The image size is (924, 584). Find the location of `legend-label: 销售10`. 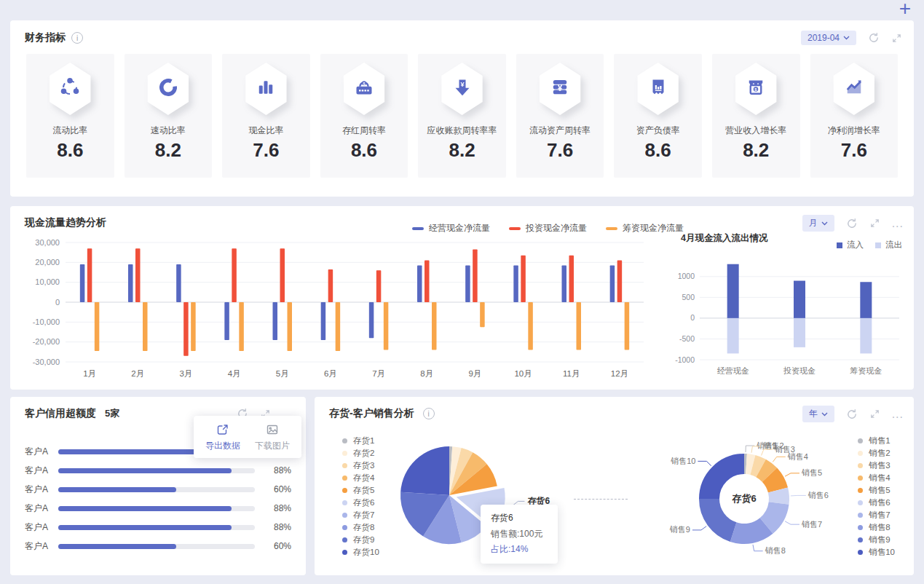

legend-label: 销售10 is located at coordinates (882, 552).